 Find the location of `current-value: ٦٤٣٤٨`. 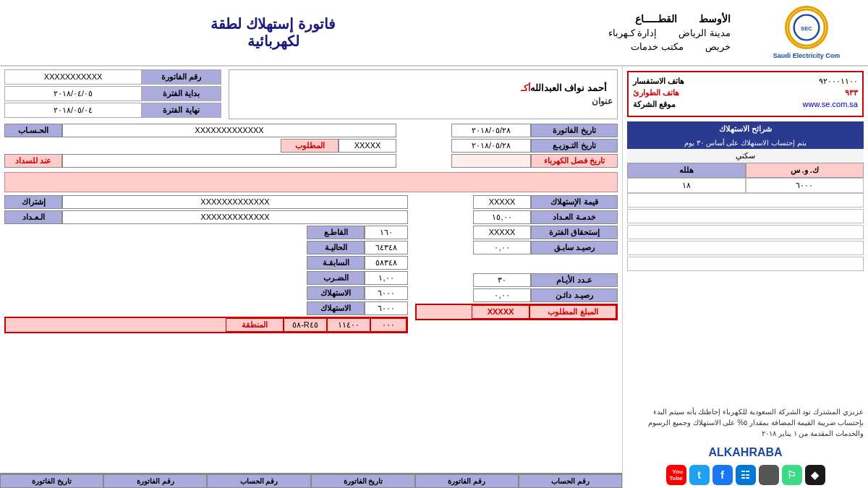

current-value: ٦٤٣٤٨ is located at coordinates (386, 247).